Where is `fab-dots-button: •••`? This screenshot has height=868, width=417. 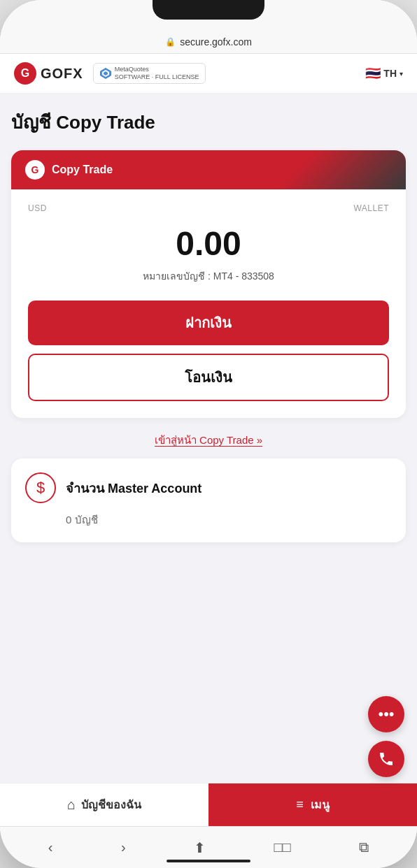 fab-dots-button: ••• is located at coordinates (386, 714).